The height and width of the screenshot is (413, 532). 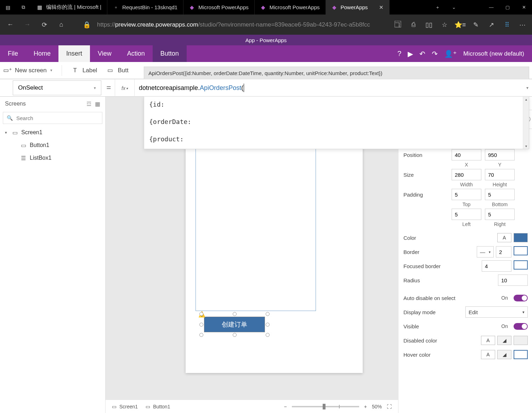 What do you see at coordinates (500, 155) in the screenshot?
I see `pos-y-input` at bounding box center [500, 155].